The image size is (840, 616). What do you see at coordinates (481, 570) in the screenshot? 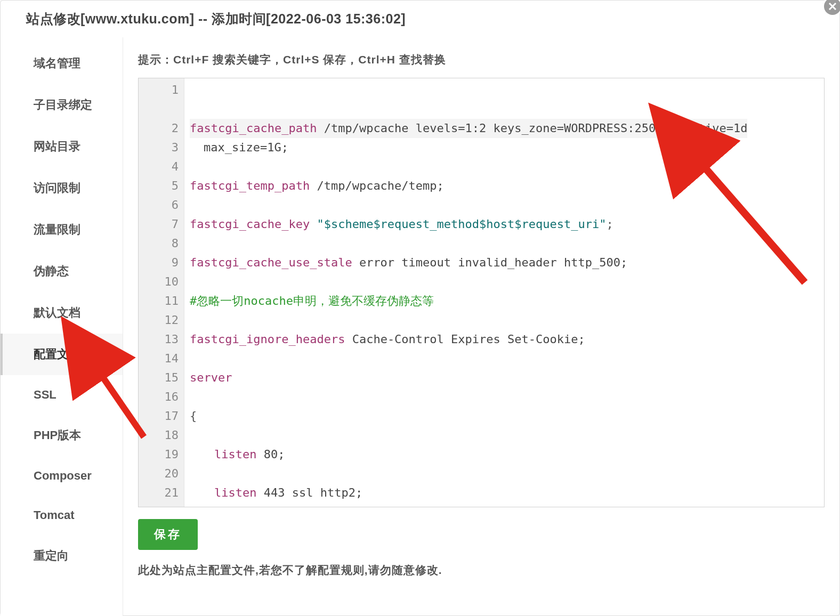
I see `warning-text: 此处为站点主配置文件,若您不了解配置规则,请勿随意修改.` at bounding box center [481, 570].